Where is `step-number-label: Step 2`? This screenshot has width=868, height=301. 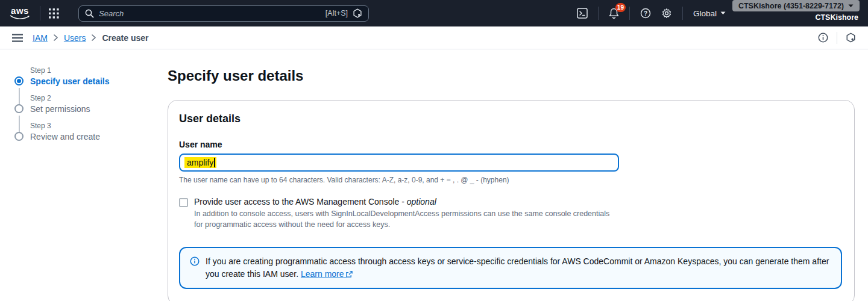
step-number-label: Step 2 is located at coordinates (99, 98).